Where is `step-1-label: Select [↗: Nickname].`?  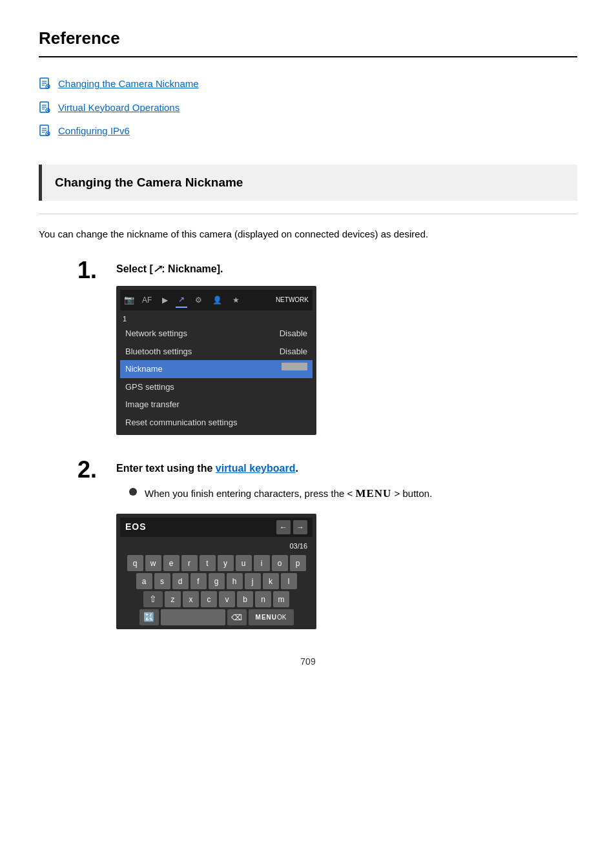 step-1-label: Select [↗: Nickname]. is located at coordinates (347, 269).